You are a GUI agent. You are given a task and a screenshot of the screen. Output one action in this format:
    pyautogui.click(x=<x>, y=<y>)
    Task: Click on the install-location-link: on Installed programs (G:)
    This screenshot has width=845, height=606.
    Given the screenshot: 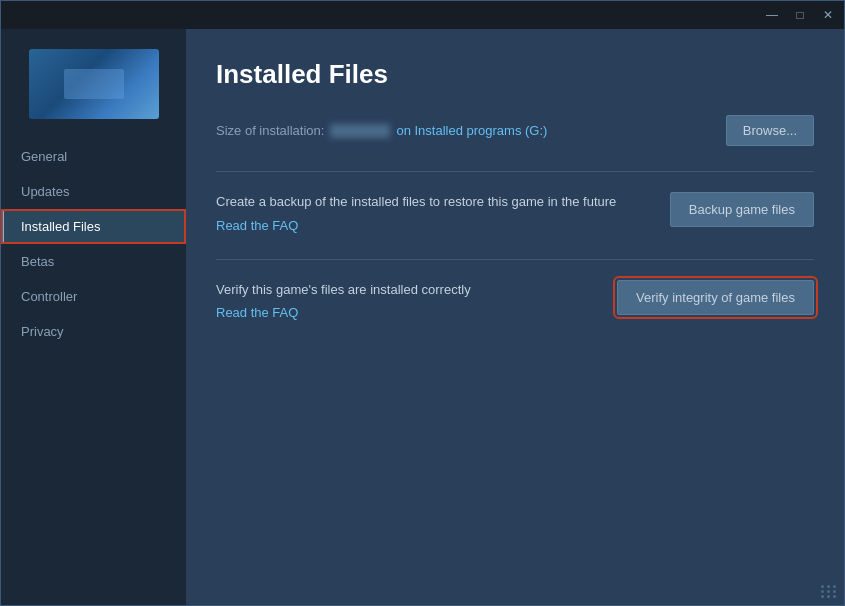 What is the action you would take?
    pyautogui.click(x=472, y=130)
    